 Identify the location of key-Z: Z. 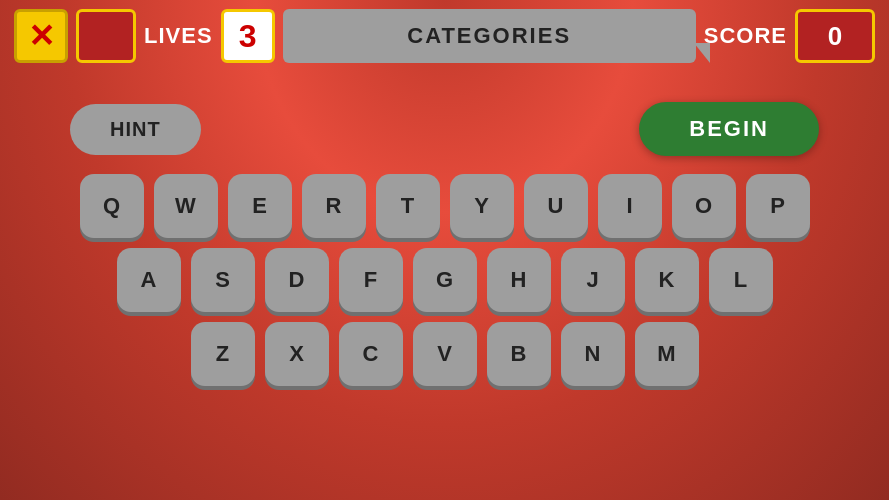
(223, 354).